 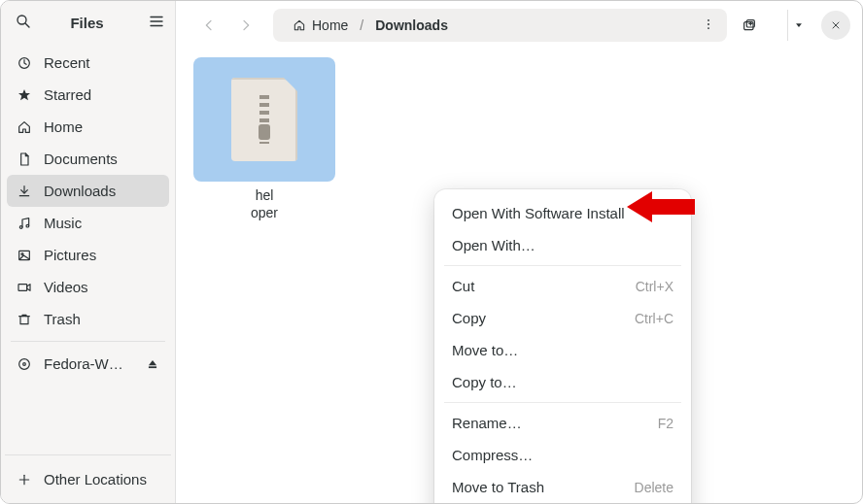 I want to click on app-title: Files, so click(x=87, y=23).